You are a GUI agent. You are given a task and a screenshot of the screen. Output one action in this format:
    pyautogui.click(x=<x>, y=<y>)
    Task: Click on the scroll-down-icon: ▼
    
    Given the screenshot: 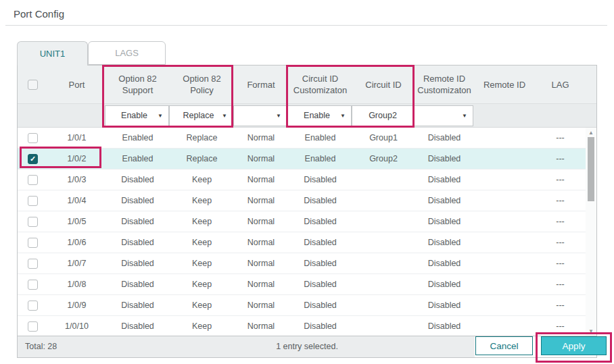 What is the action you would take?
    pyautogui.click(x=591, y=332)
    